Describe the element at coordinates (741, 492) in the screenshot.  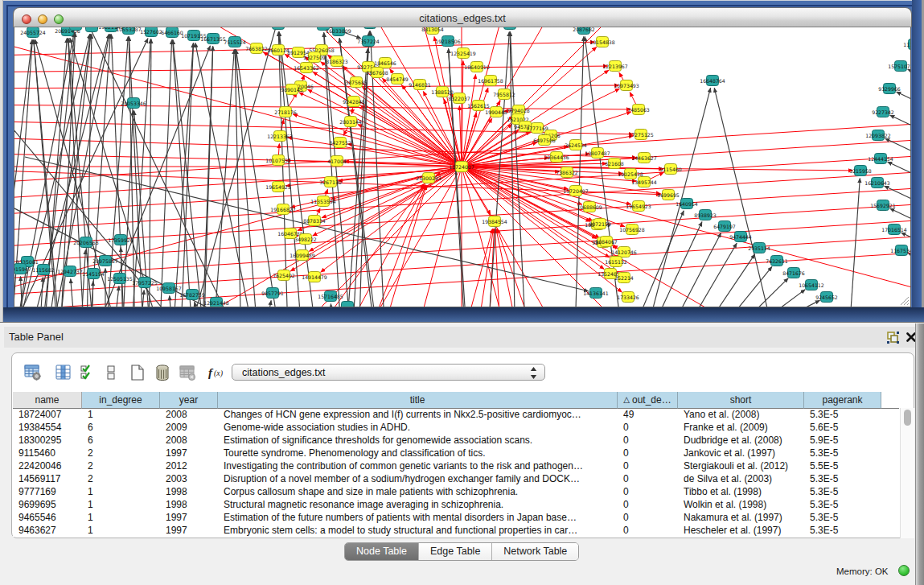
I see `cell-short: Tibbo et al. (1998)` at that location.